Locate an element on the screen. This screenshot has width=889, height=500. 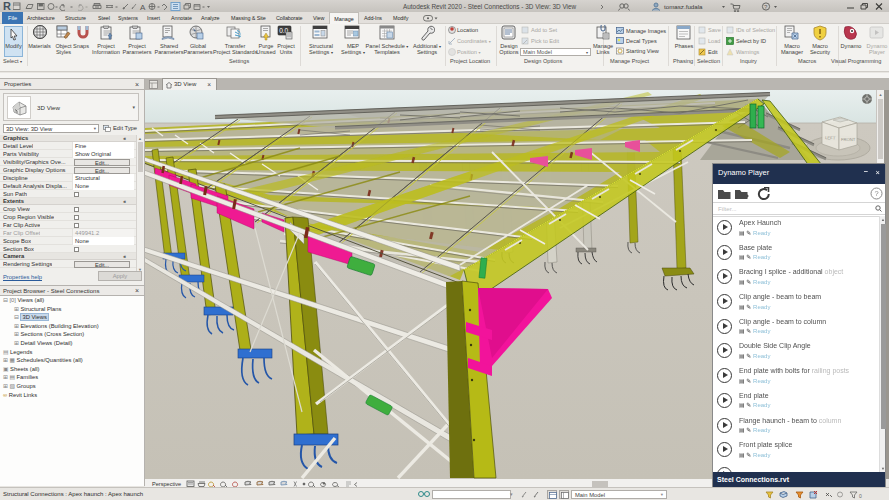
svg-text: FRONT is located at coordinates (848, 140).